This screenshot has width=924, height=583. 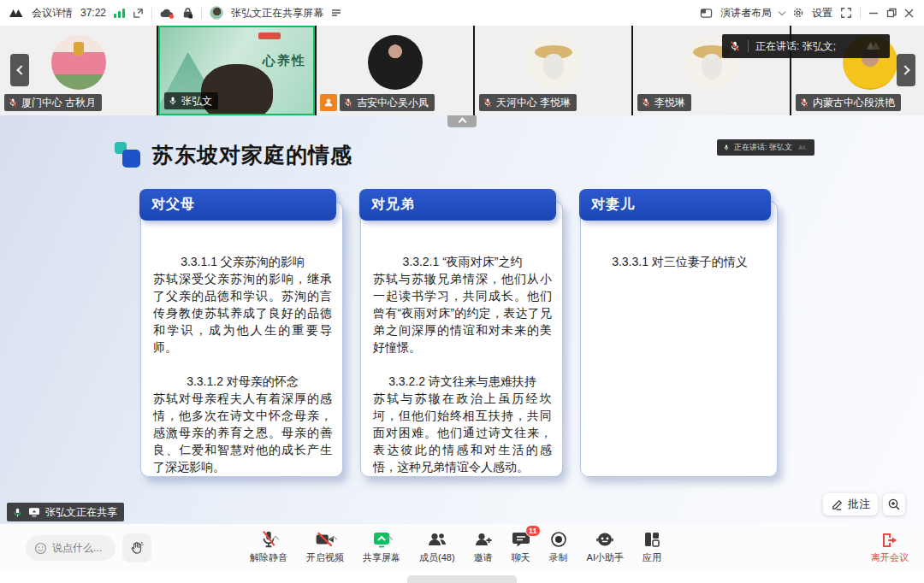 What do you see at coordinates (192, 101) in the screenshot?
I see `participant-name-badge: 张弘文` at bounding box center [192, 101].